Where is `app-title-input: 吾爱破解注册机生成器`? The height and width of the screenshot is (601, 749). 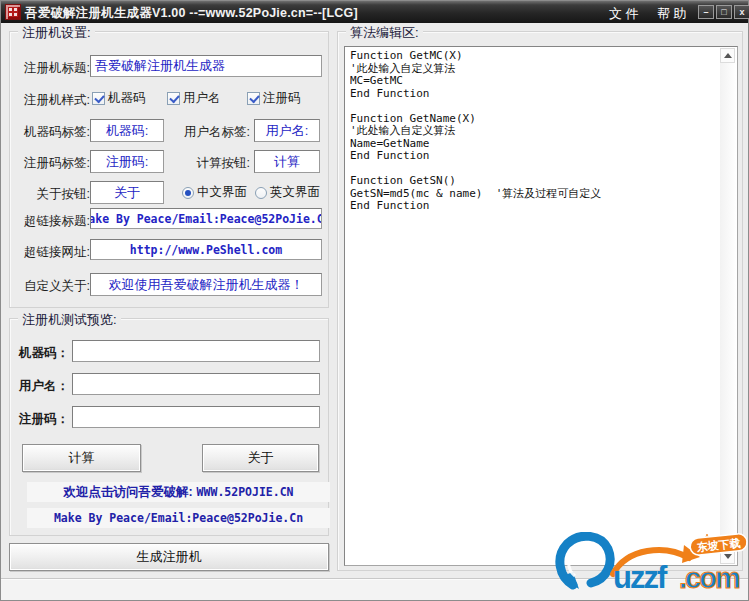
app-title-input: 吾爱破解注册机生成器 is located at coordinates (206, 66).